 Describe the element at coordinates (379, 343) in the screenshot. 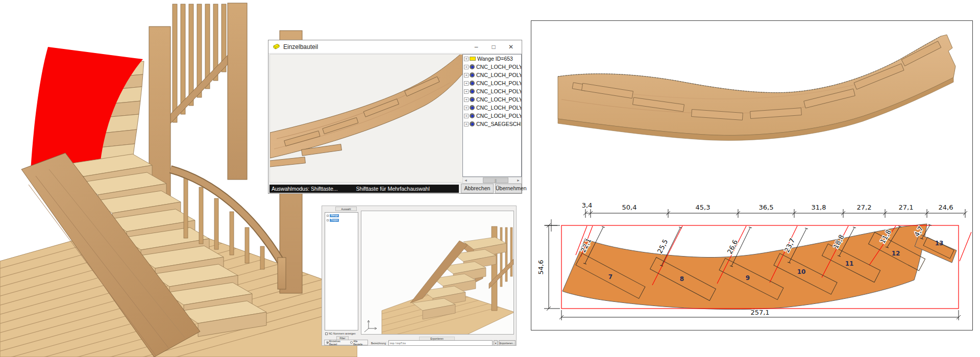

I see `description-label: Bezeichnung` at that location.